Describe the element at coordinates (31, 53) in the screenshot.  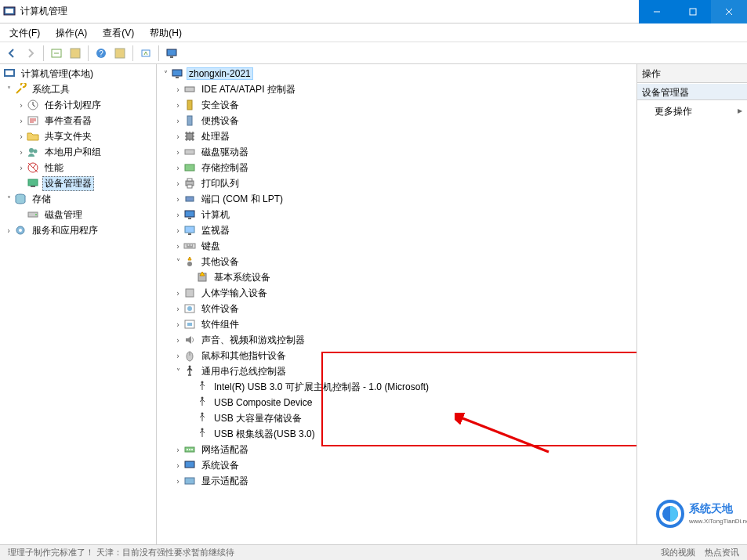
I see `forward-button` at that location.